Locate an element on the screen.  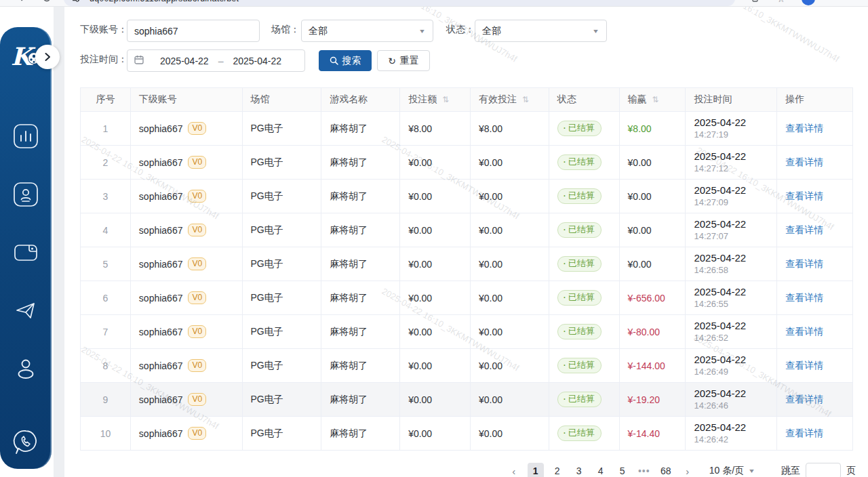
page-size-select: 10 条/页 ▼ is located at coordinates (732, 471).